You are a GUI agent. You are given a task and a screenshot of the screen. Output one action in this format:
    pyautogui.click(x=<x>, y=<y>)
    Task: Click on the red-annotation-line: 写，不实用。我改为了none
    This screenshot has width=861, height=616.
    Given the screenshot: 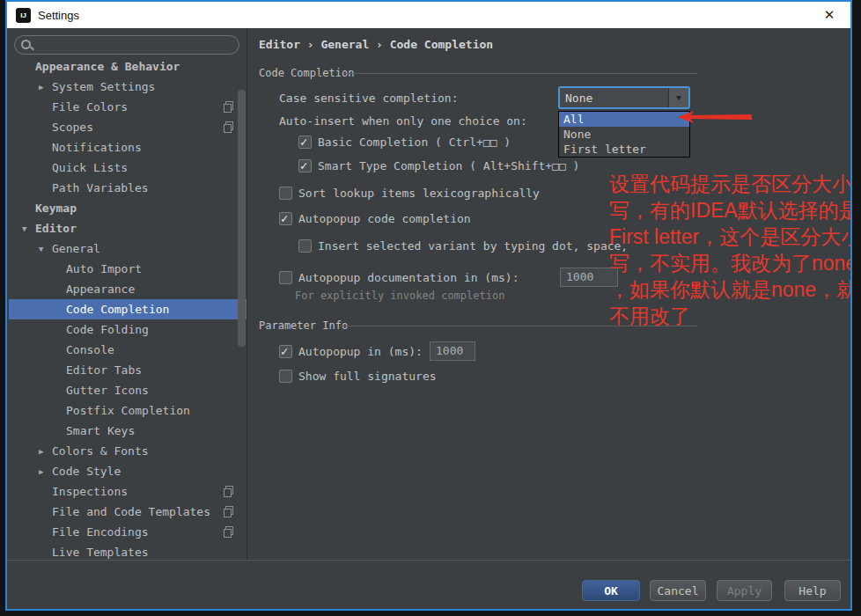 What is the action you would take?
    pyautogui.click(x=731, y=263)
    